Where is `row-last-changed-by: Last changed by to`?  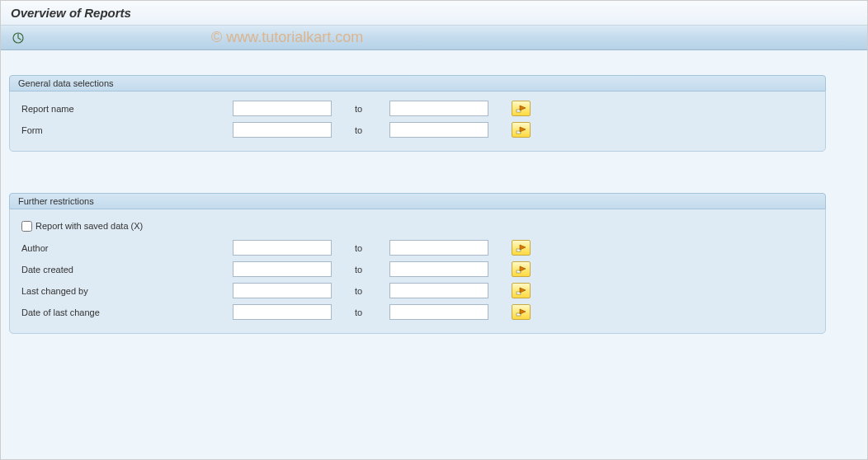
row-last-changed-by: Last changed by to is located at coordinates (417, 290).